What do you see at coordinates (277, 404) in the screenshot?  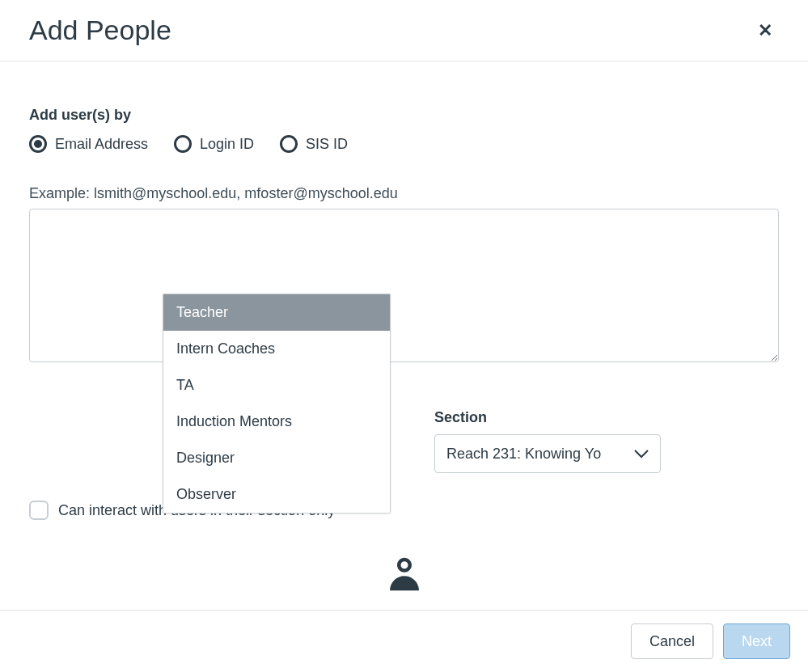 I see `role-dropdown-panel: Teacher Intern Coaches TA Induction Ment…` at bounding box center [277, 404].